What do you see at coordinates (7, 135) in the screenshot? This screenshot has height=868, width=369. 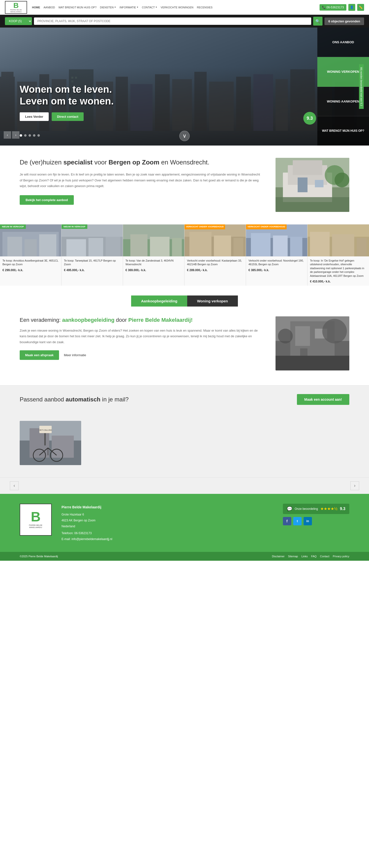 I see `hero-prev-button: ‹` at bounding box center [7, 135].